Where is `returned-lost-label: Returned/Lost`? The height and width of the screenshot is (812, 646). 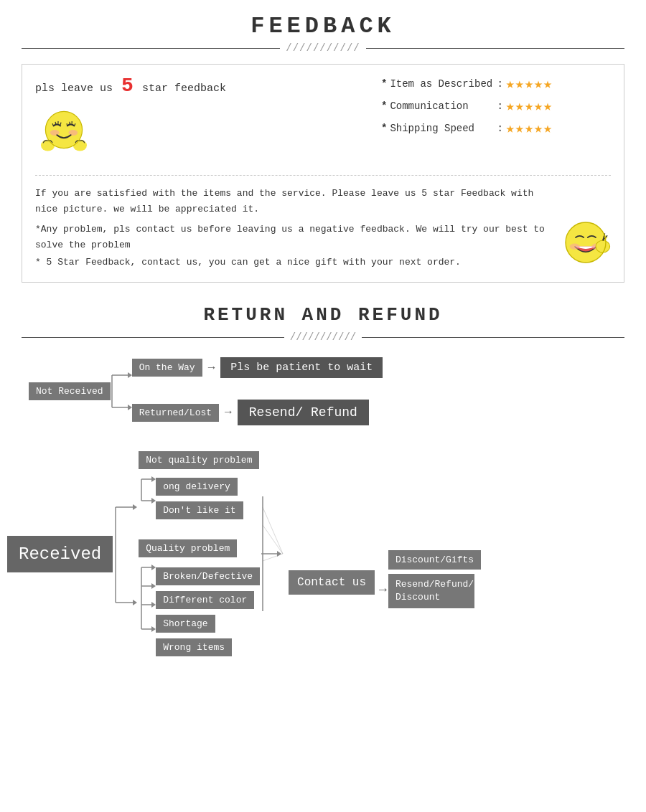 returned-lost-label: Returned/Lost is located at coordinates (175, 413).